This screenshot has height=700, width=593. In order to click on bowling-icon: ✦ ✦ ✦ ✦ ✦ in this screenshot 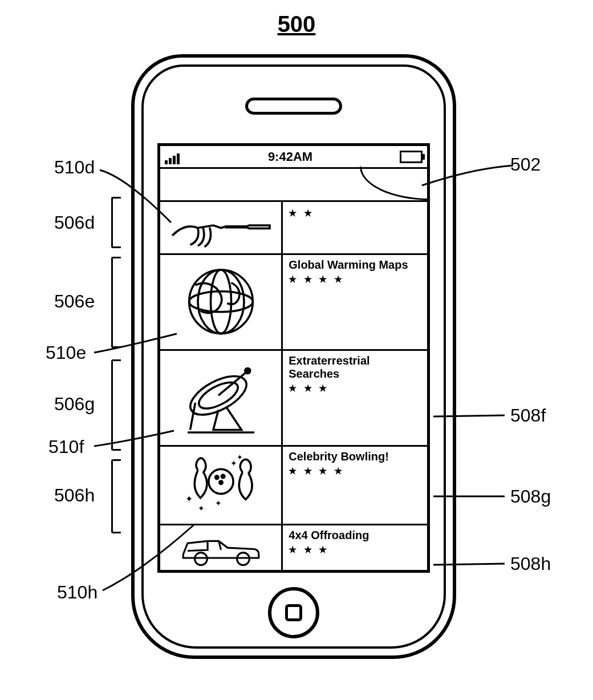, I will do `click(221, 485)`.